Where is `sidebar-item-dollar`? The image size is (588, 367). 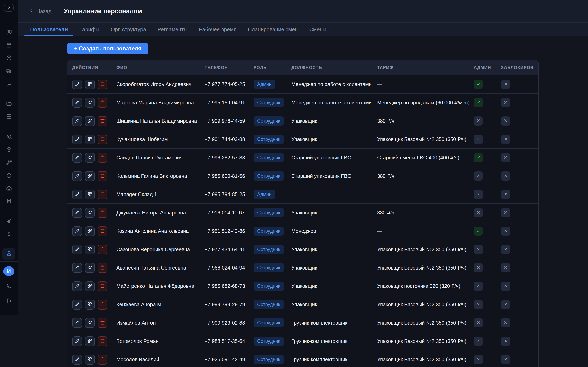
sidebar-item-dollar is located at coordinates (9, 234).